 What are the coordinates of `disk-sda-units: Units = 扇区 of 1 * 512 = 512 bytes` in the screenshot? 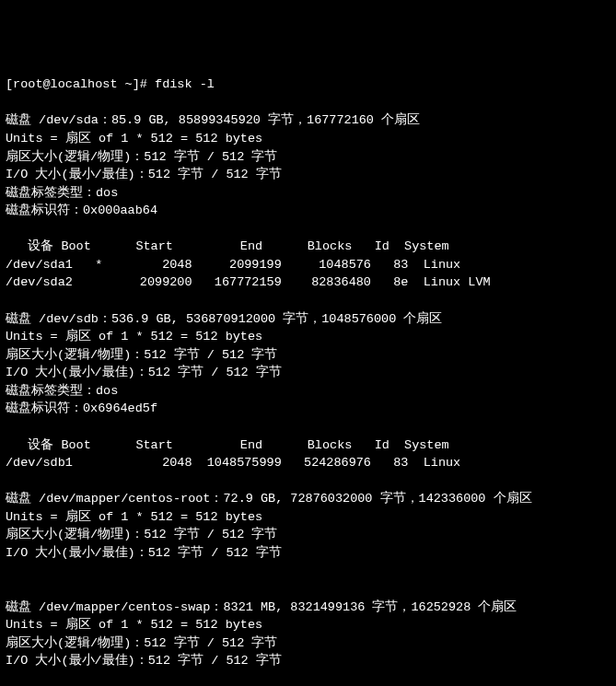 It's located at (134, 138).